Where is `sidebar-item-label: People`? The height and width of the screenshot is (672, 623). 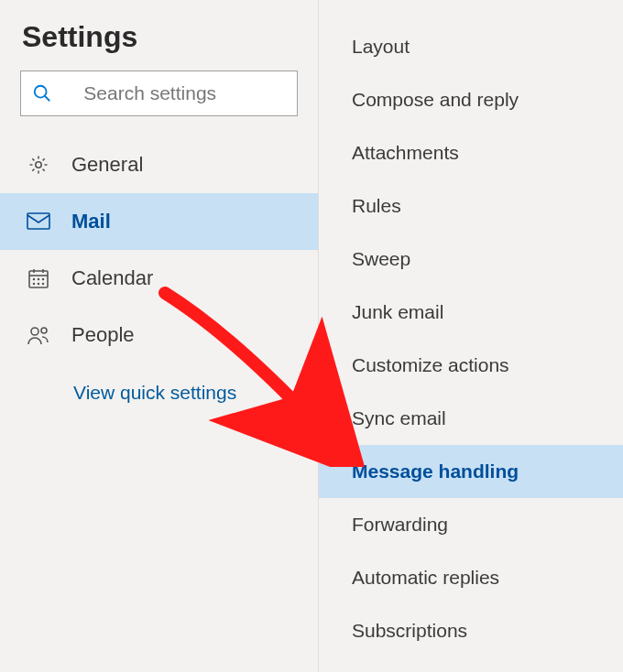
sidebar-item-label: People is located at coordinates (103, 335).